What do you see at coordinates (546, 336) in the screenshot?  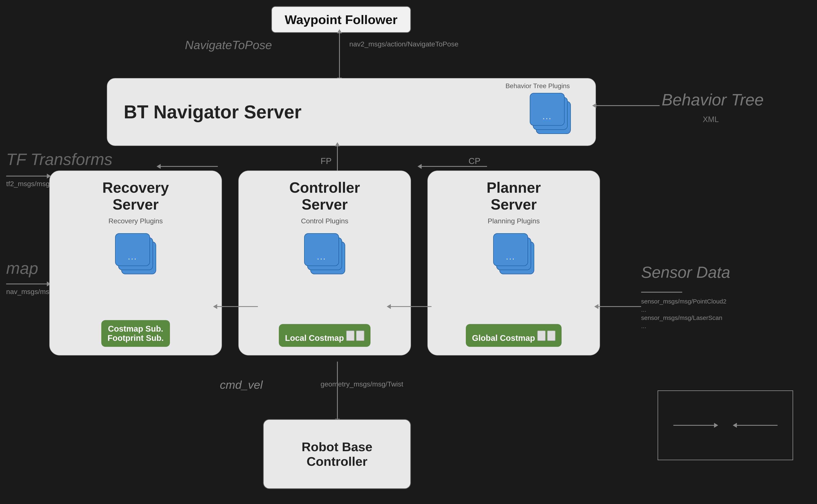 I see `global-costmap-doc-icon` at bounding box center [546, 336].